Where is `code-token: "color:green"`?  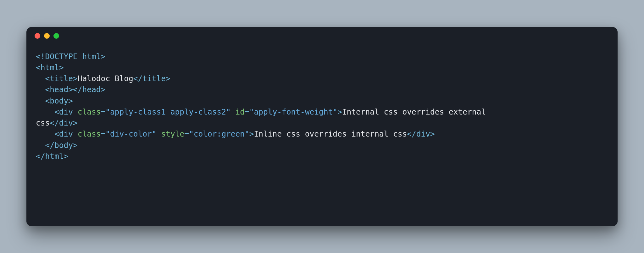
code-token: "color:green" is located at coordinates (219, 134).